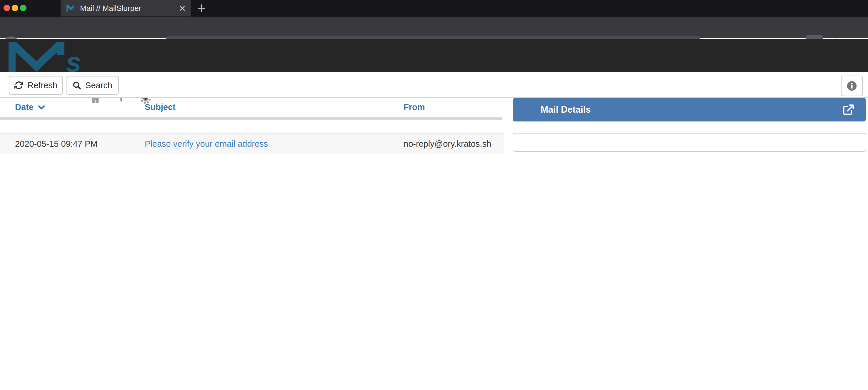 The height and width of the screenshot is (390, 868). Describe the element at coordinates (252, 143) in the screenshot. I see `mail-row: 2020-05-15 09:47 PM Please verify your e…` at that location.